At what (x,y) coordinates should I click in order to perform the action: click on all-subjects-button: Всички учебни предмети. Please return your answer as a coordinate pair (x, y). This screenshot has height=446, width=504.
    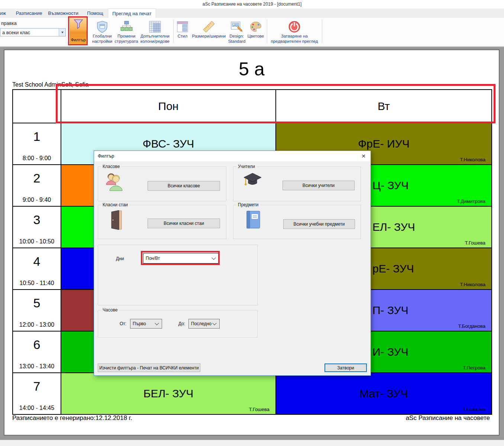
    Looking at the image, I should click on (319, 224).